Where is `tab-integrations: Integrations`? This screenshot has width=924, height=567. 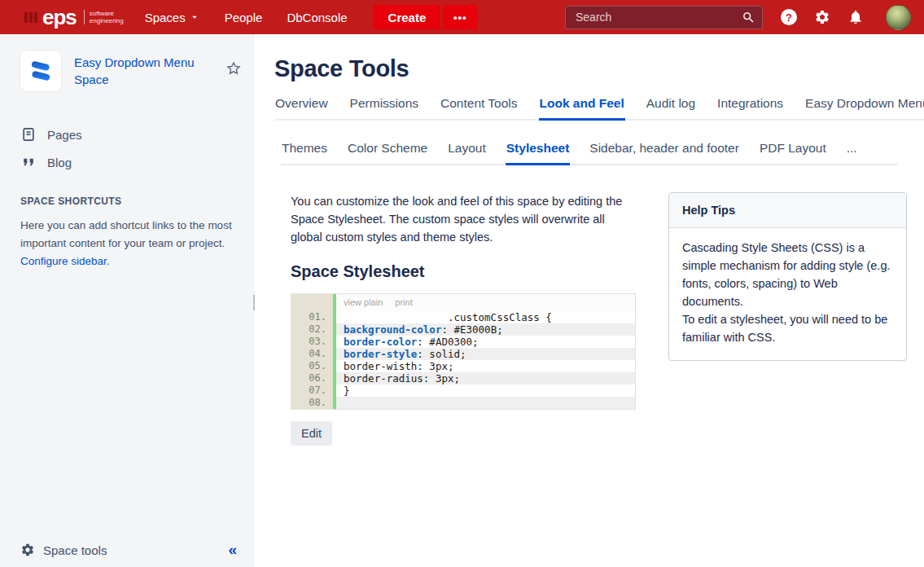 tab-integrations: Integrations is located at coordinates (751, 108).